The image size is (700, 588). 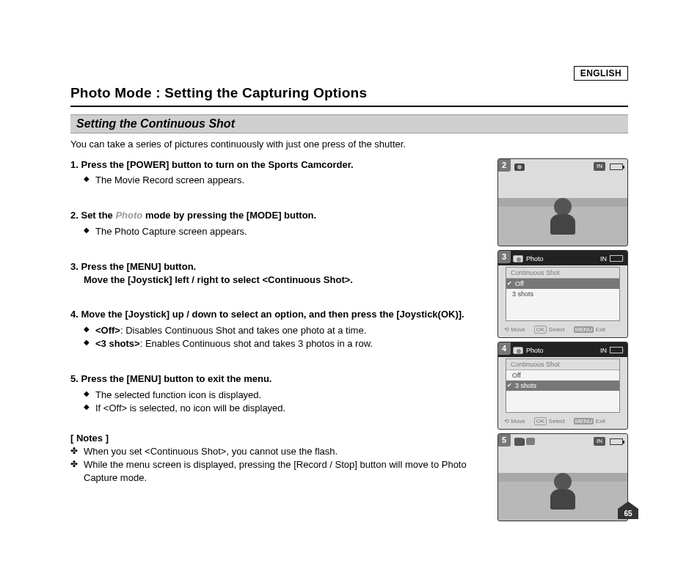 I want to click on step-3: Press the [MENU] button. Move the [Joyst…, so click(x=279, y=273).